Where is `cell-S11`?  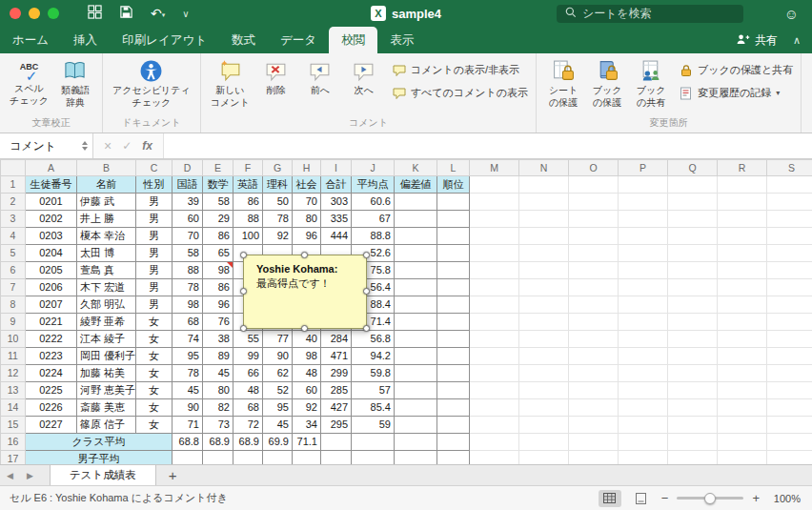
cell-S11 is located at coordinates (789, 357).